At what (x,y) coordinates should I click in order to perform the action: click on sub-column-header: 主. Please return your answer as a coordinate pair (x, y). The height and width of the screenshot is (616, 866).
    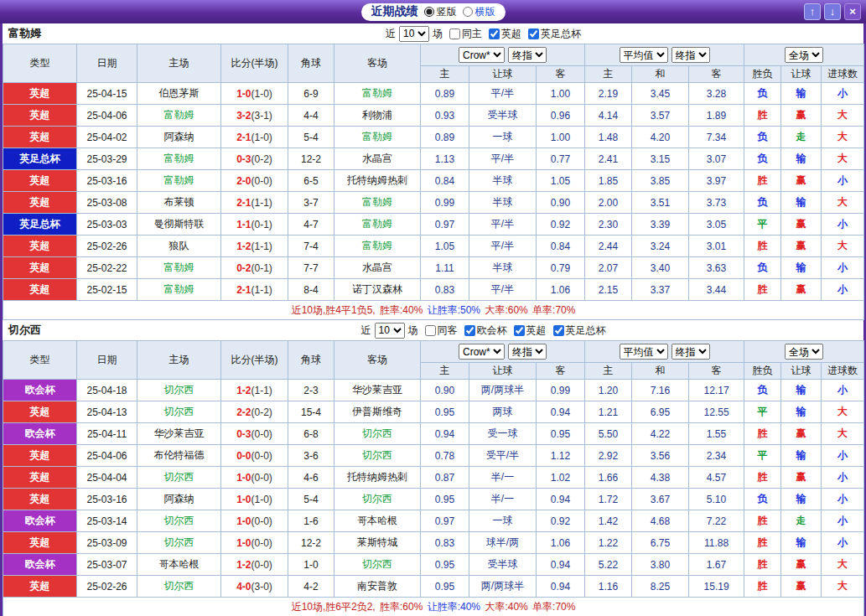
    Looking at the image, I should click on (445, 371).